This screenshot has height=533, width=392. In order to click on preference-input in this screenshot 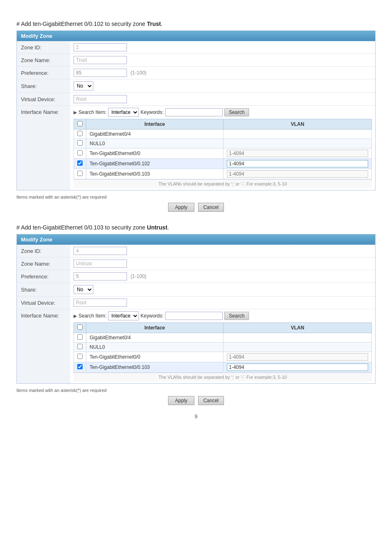, I will do `click(100, 73)`.